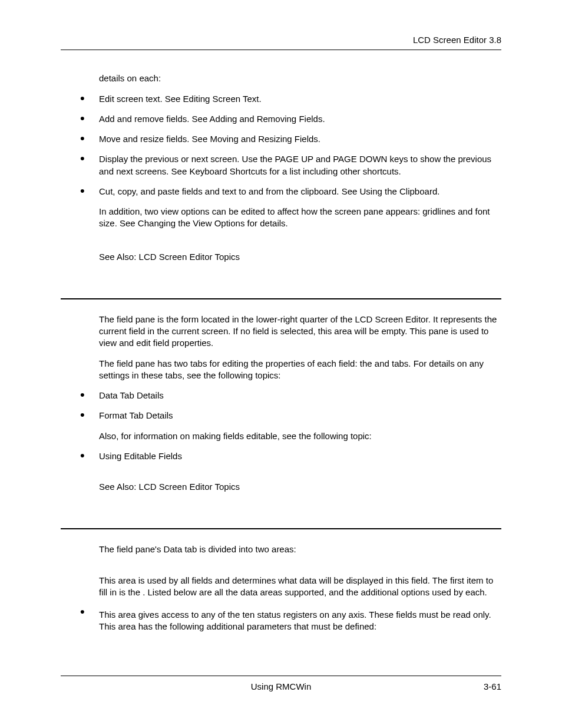  I want to click on lead-text: details on each:, so click(300, 78).